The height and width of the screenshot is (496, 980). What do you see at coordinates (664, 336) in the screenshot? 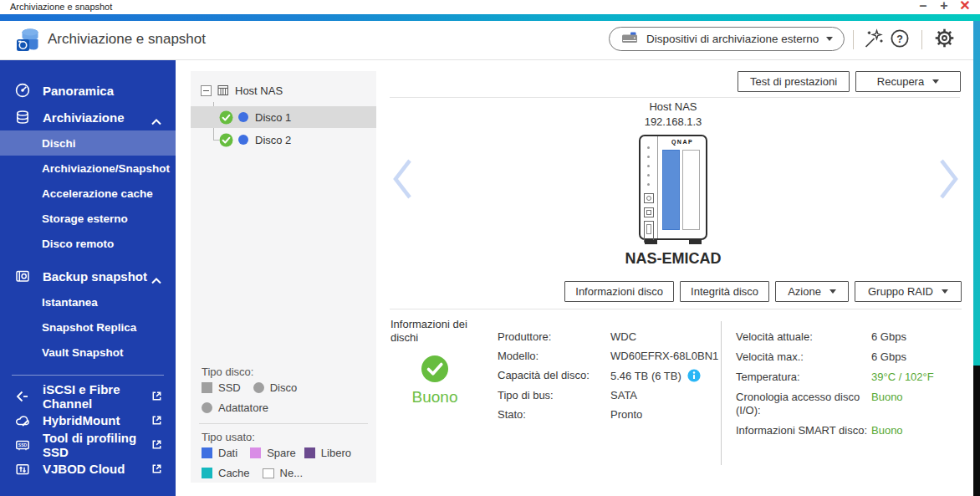
I see `field-value: WDC` at bounding box center [664, 336].